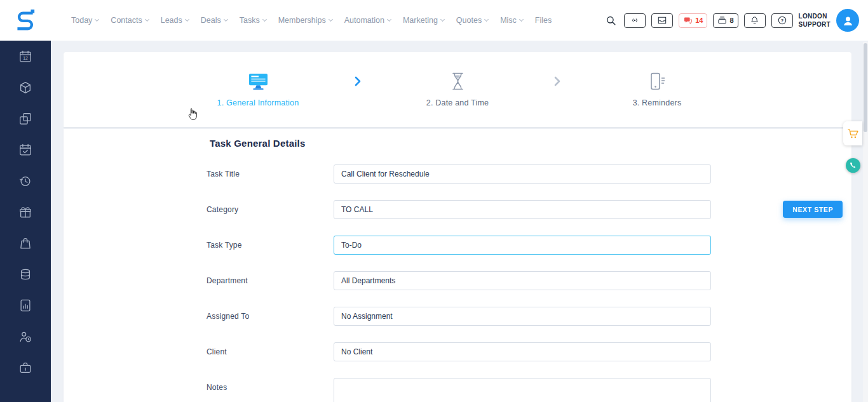 Image resolution: width=868 pixels, height=402 pixels. I want to click on nav-label: Misc, so click(508, 20).